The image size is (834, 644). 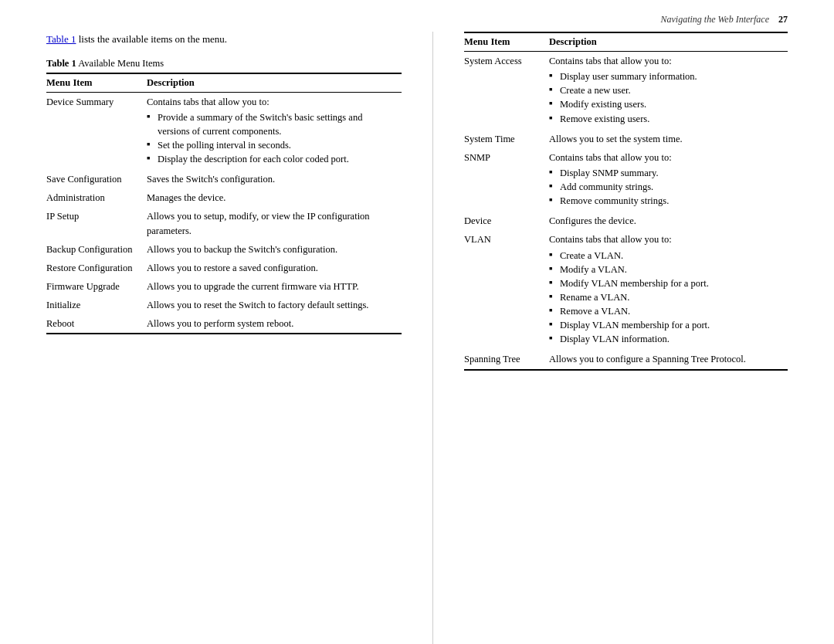 I want to click on intro-rest: lists the available items on the menu., so click(x=151, y=39).